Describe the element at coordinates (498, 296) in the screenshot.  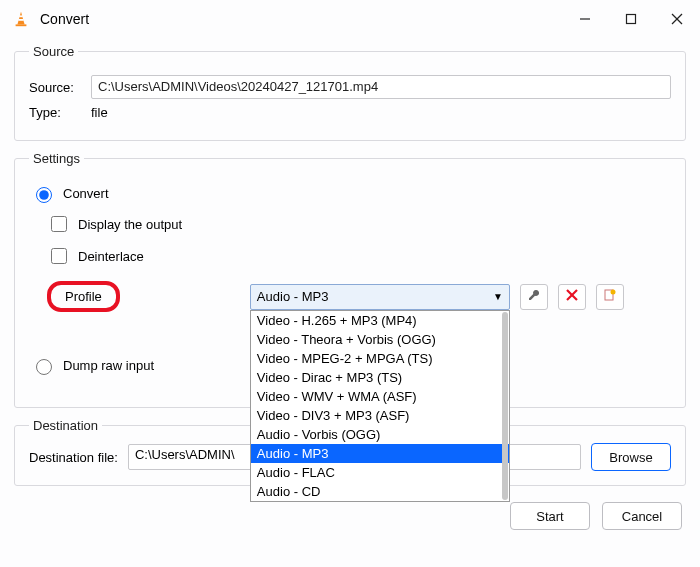
I see `chevron-down-icon: ▼` at that location.